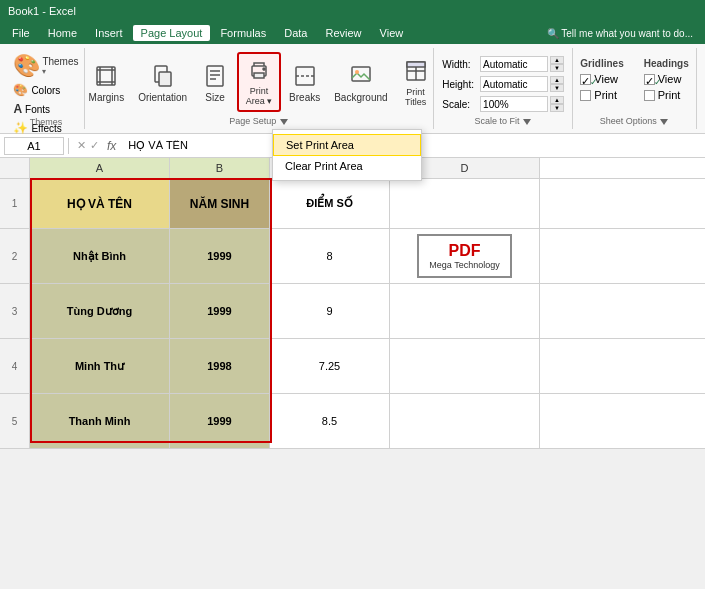 The width and height of the screenshot is (705, 589). Describe the element at coordinates (220, 168) in the screenshot. I see `col-header-b: B` at that location.